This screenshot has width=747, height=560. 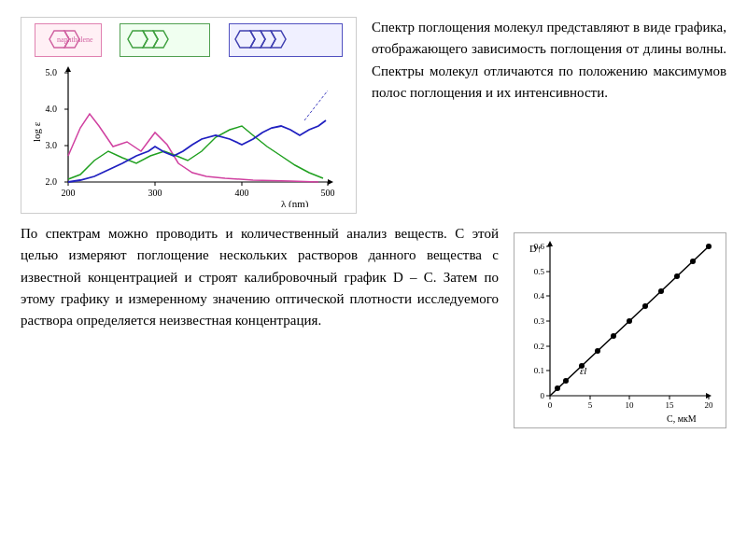 What do you see at coordinates (243, 192) in the screenshot?
I see `svg-text: 400` at bounding box center [243, 192].